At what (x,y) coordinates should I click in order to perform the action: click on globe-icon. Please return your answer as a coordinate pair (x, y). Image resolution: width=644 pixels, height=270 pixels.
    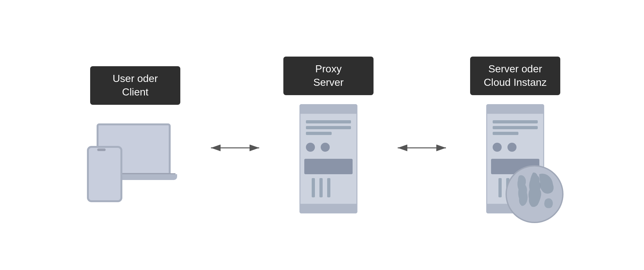
    Looking at the image, I should click on (535, 194).